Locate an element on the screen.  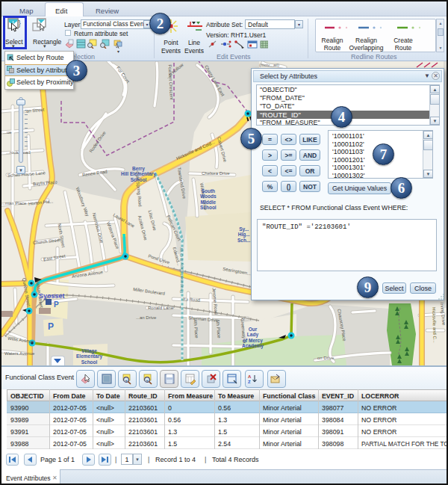
svg-text: A is located at coordinates (249, 377).